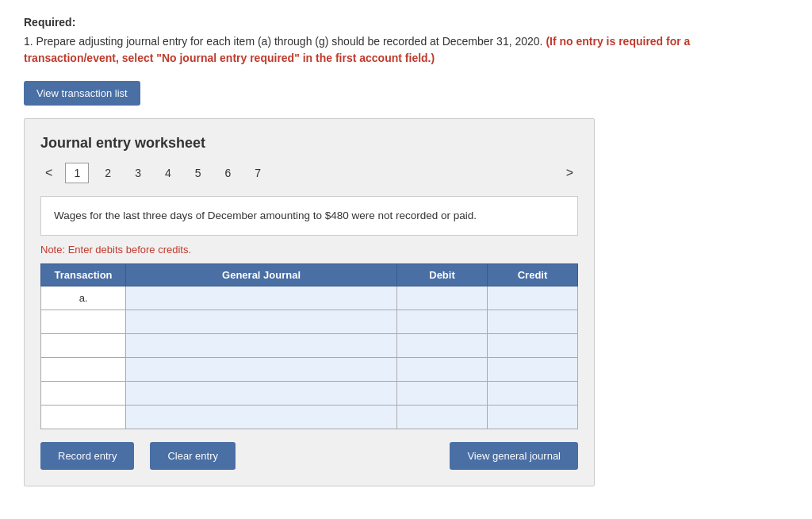 Image resolution: width=812 pixels, height=519 pixels. I want to click on worksheet-title: Journal entry worksheet, so click(309, 143).